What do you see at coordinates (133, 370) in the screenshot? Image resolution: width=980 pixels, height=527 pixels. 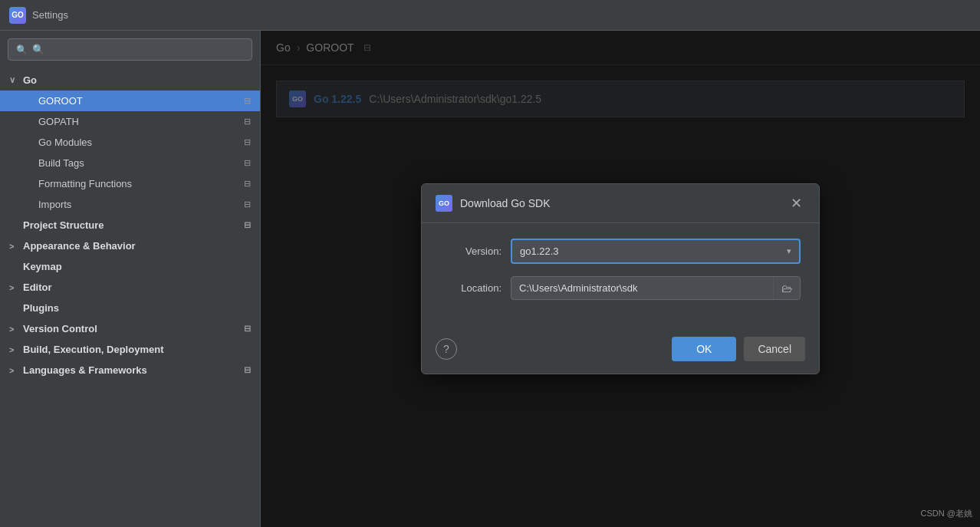 I see `sidebar-item-label: Languages & Frameworks` at bounding box center [133, 370].